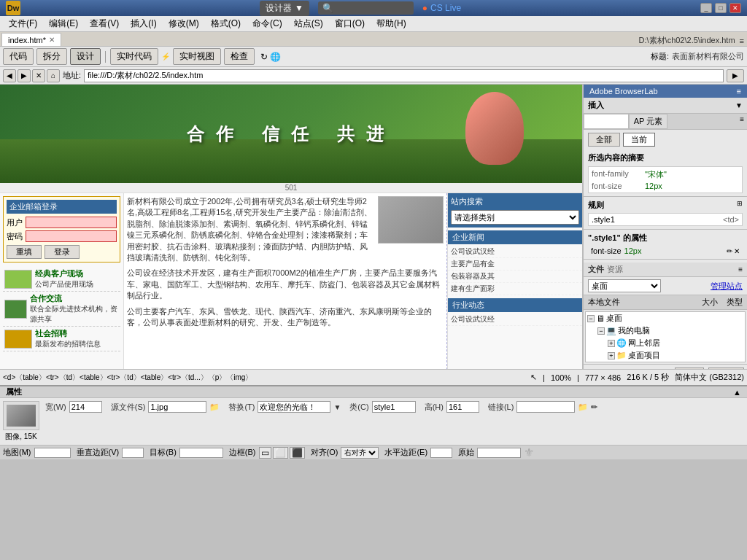 The width and height of the screenshot is (747, 560). Describe the element at coordinates (214, 407) in the screenshot. I see `src-browse-icon: 📁` at that location.